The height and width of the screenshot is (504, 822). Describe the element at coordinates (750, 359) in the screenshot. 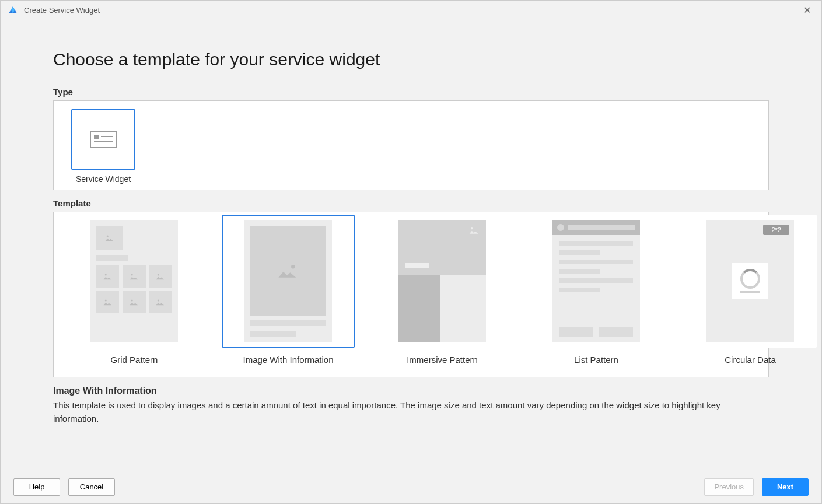

I see `template-label: Circular Data` at that location.